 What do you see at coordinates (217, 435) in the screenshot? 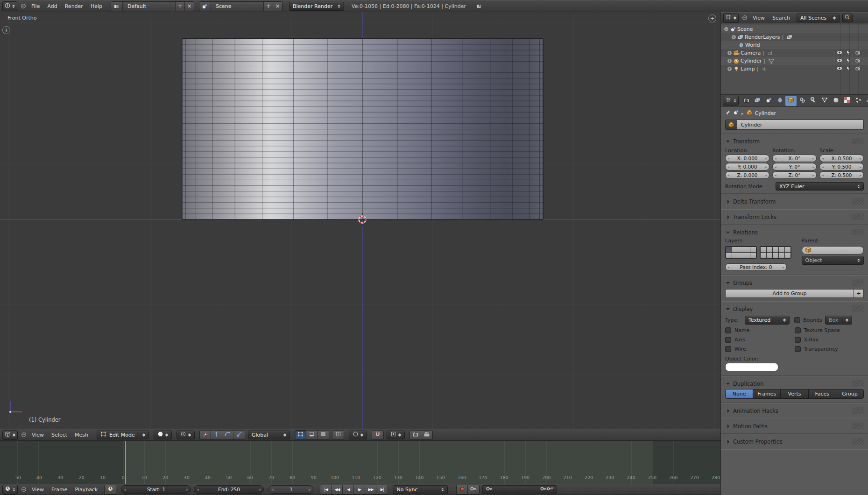
I see `translate-manipulator-button` at bounding box center [217, 435].